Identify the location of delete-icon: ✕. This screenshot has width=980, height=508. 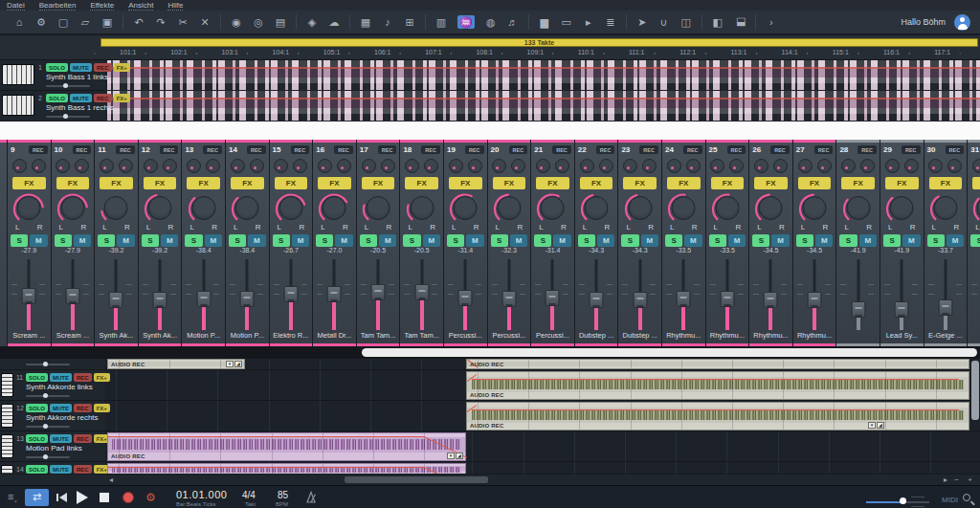
(205, 22).